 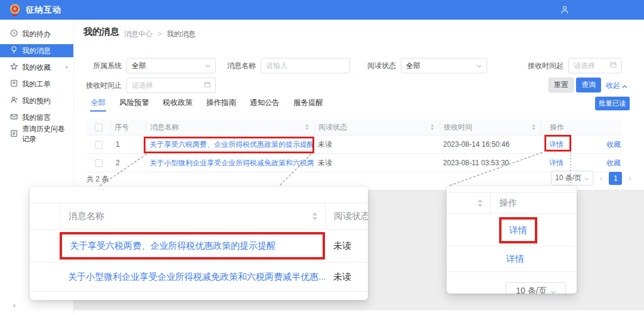 What do you see at coordinates (543, 66) in the screenshot?
I see `filter-time-from-label: 接收时间起` at bounding box center [543, 66].